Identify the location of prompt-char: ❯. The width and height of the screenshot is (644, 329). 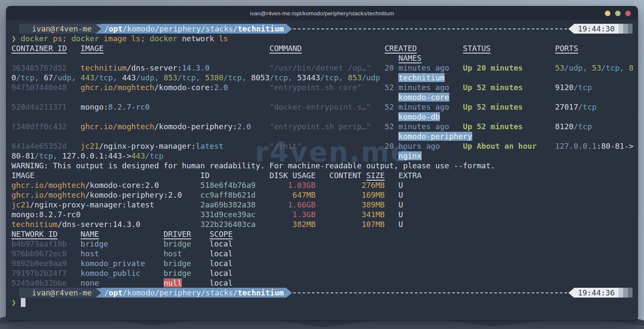
(16, 303).